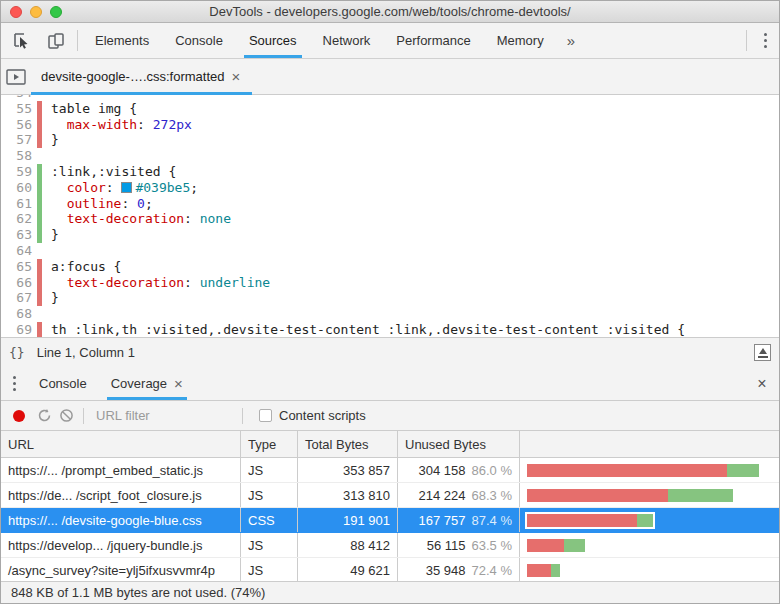  Describe the element at coordinates (492, 546) in the screenshot. I see `cell-unused-percent: 63.5 %` at that location.